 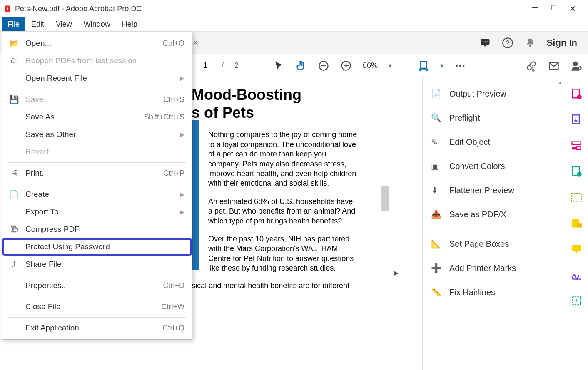 I want to click on convert-colors-icon: ▣, so click(x=436, y=166).